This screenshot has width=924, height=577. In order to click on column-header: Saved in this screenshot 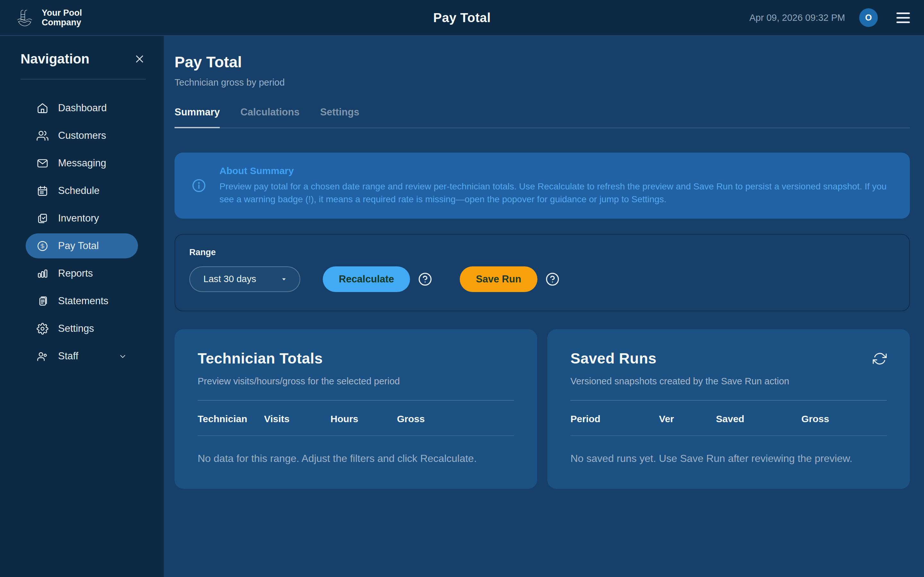, I will do `click(759, 419)`.